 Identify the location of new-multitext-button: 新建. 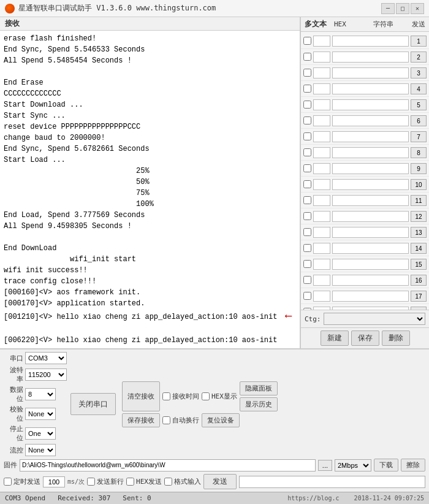
(335, 338).